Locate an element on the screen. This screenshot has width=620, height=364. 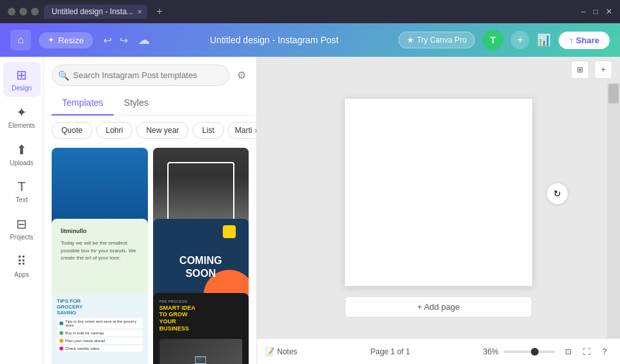
fit-page-button: ⊡ is located at coordinates (568, 352).